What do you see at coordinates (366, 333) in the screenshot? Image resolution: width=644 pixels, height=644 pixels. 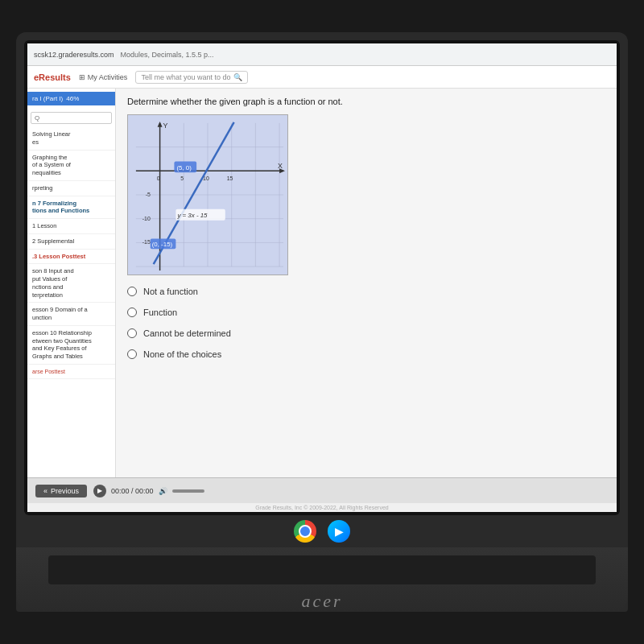 I see `choice-c: Cannot be determined` at bounding box center [366, 333].